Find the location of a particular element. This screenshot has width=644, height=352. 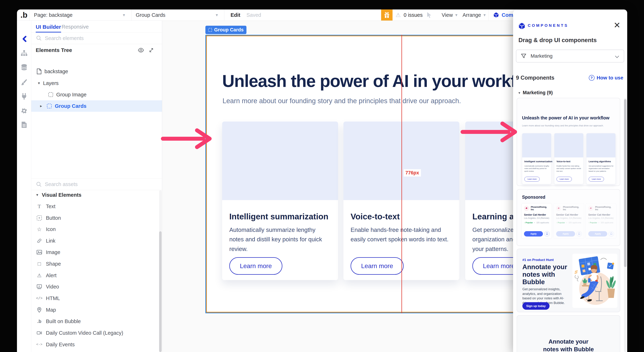

annotate-illustration is located at coordinates (595, 281).